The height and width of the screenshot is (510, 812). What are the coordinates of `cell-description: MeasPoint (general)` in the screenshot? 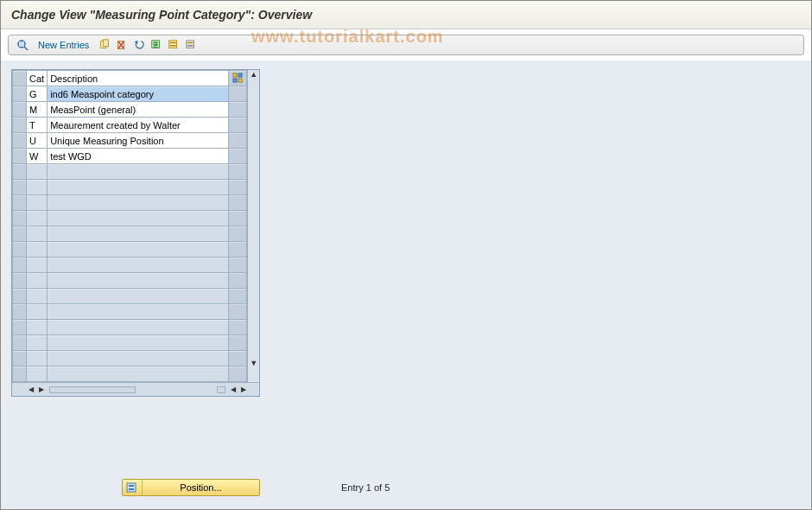 It's located at (138, 110).